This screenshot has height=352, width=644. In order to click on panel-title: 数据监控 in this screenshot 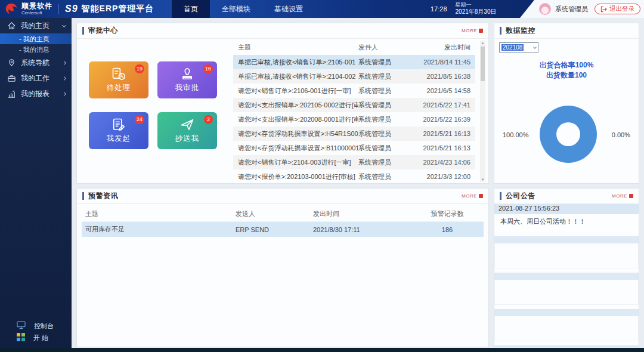, I will do `click(521, 31)`.